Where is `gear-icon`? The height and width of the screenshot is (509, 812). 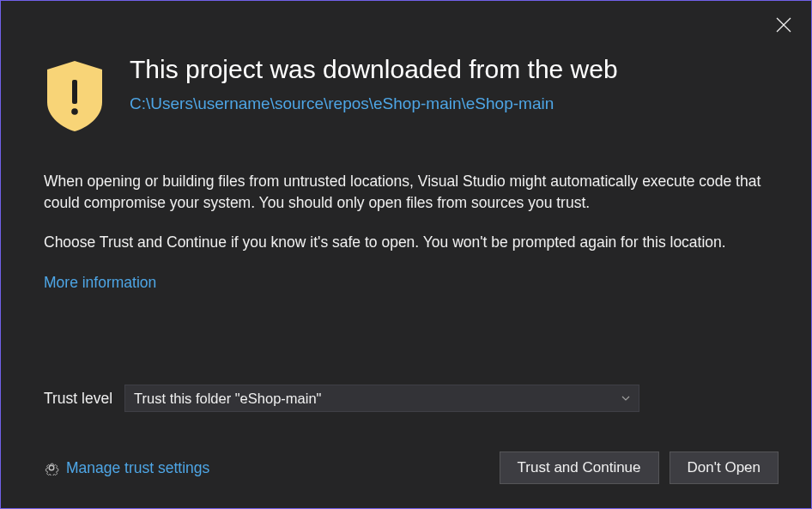
gear-icon is located at coordinates (52, 468).